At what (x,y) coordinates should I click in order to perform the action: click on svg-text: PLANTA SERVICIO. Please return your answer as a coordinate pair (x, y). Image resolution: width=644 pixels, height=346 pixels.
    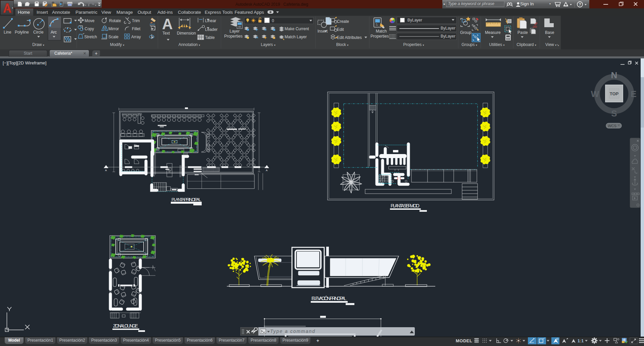
    Looking at the image, I should click on (405, 206).